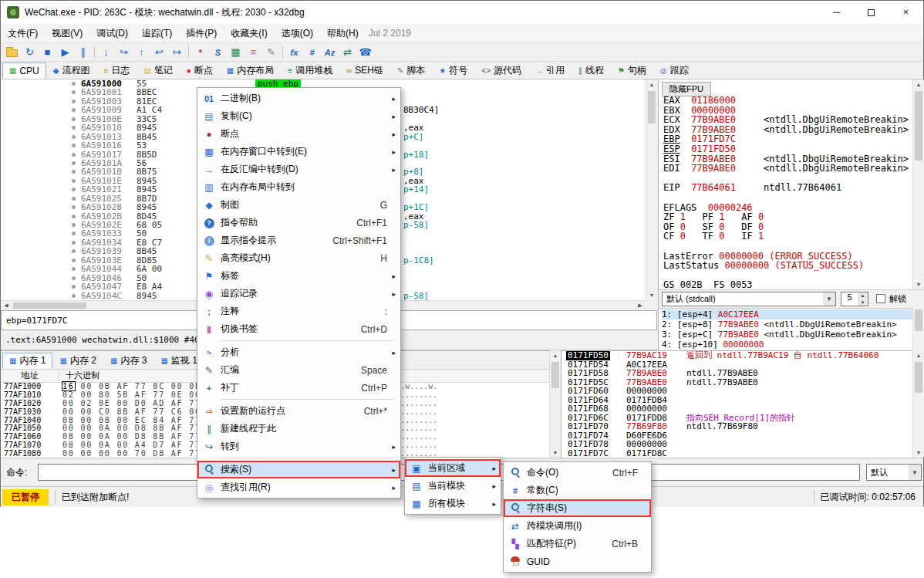 This screenshot has height=578, width=924. I want to click on menu-show-mnemonic-brief: i显示指令提示Ctrl+Shift+F1, so click(299, 241).